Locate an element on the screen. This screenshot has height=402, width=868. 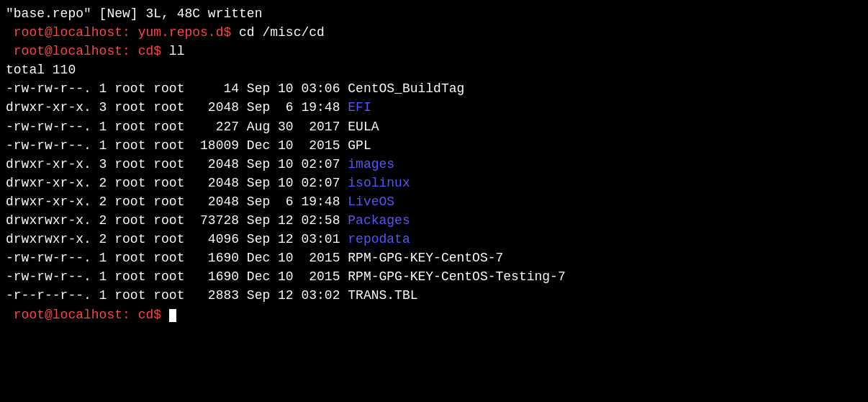
terminal-line: -rw-rw-r--. 1 root root 18009 Dec 10 201… is located at coordinates (434, 146).